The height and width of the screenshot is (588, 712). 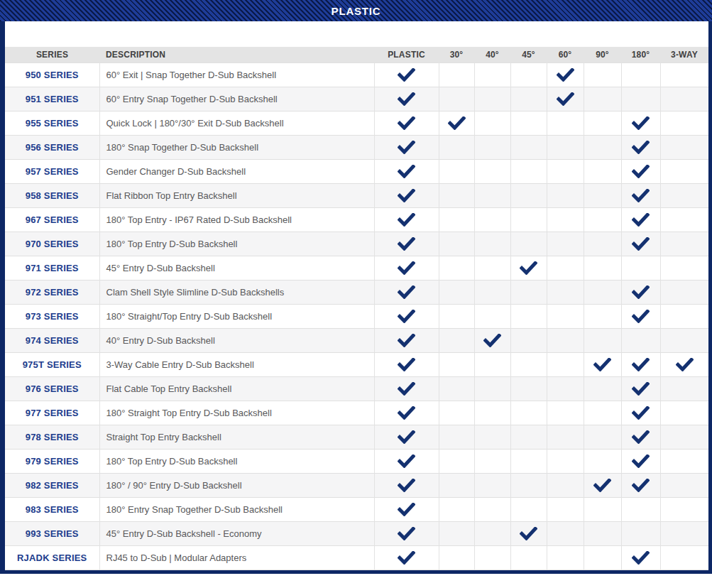 I want to click on series-description: 180° Straight/Top Entry D-Sub Backshell, so click(x=237, y=316).